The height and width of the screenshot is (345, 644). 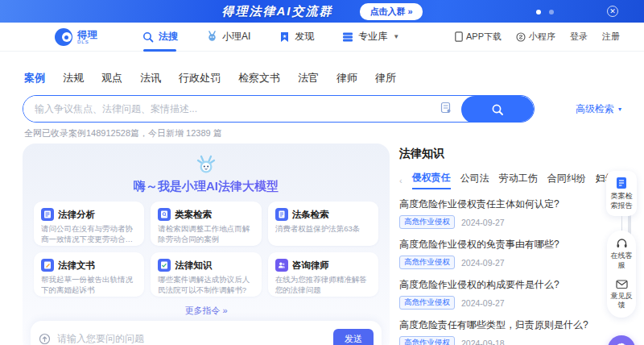 What do you see at coordinates (206, 224) in the screenshot?
I see `card-similar-case-search: 类案检索 请检索因调整工作地点而解除劳动合同的案例` at bounding box center [206, 224].